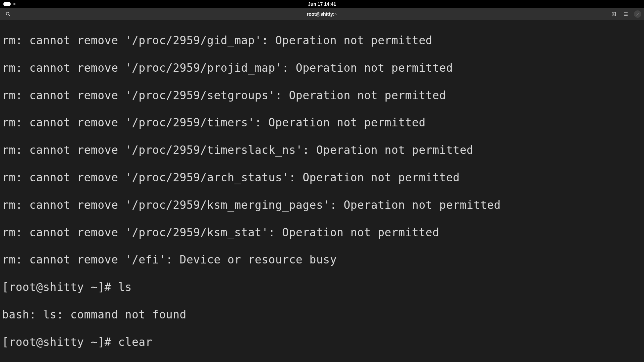 This screenshot has height=362, width=644. I want to click on menu-button, so click(626, 14).